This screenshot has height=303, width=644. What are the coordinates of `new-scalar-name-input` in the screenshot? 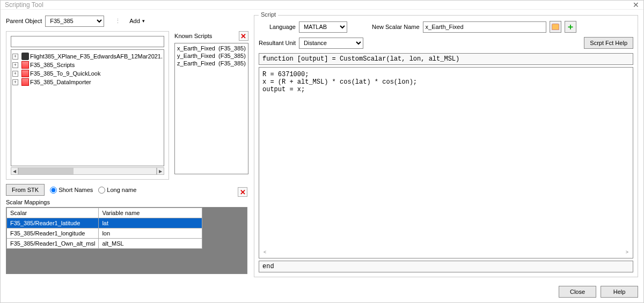 It's located at (485, 27).